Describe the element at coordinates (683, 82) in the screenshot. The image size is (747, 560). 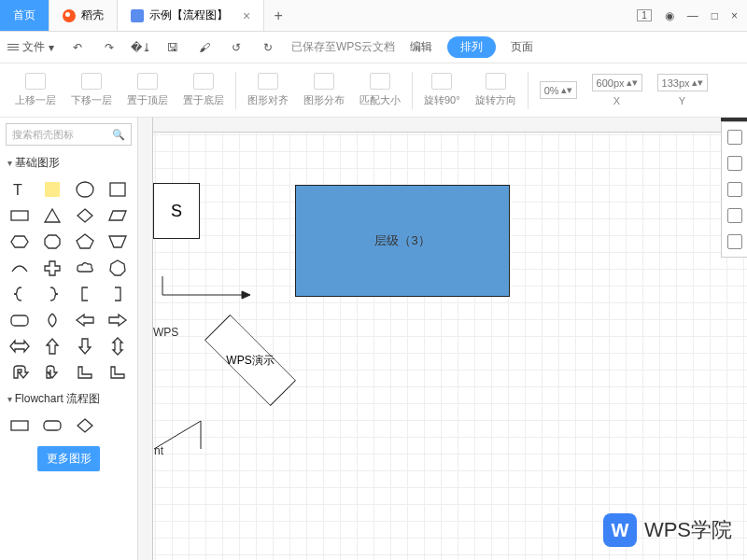
I see `y-input: 133px ▴▾` at that location.